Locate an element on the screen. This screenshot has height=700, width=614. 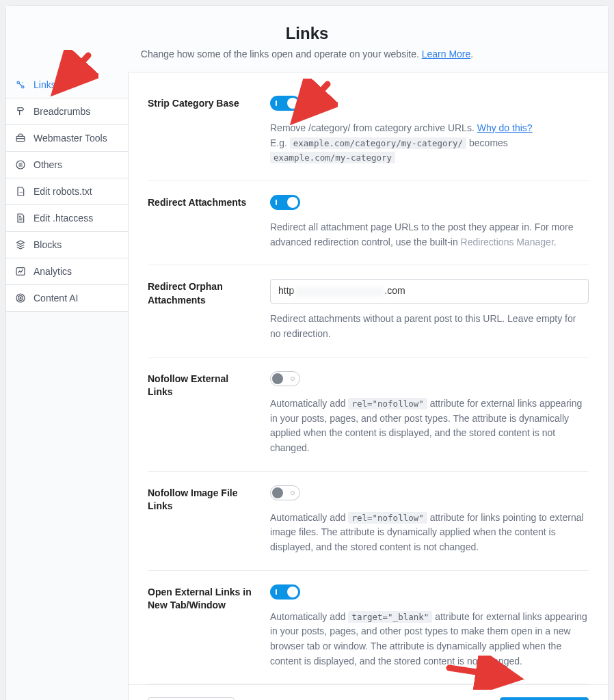
setting-redirect-attachments: Redirect Attachments Redirect all attach… is located at coordinates (368, 223).